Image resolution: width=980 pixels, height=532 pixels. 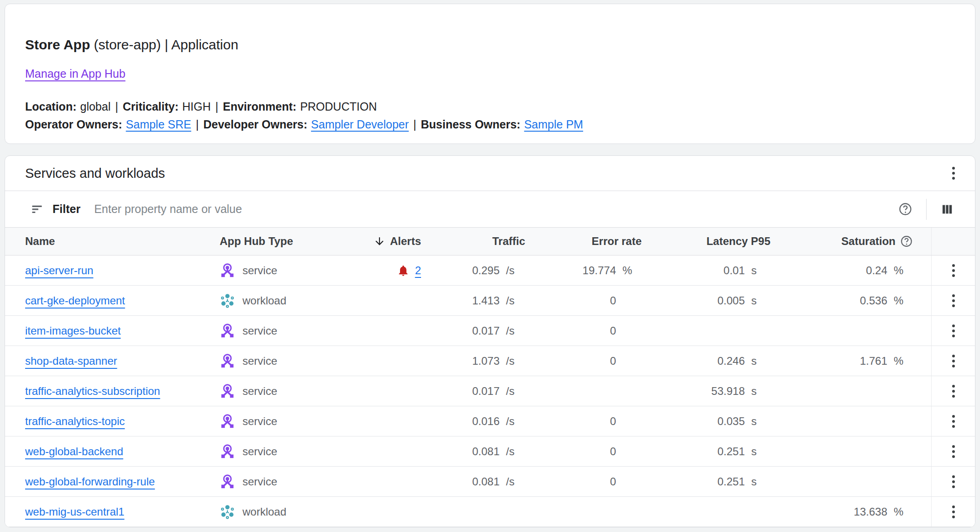 What do you see at coordinates (553, 124) in the screenshot?
I see `business-owner-link: Sample PM` at bounding box center [553, 124].